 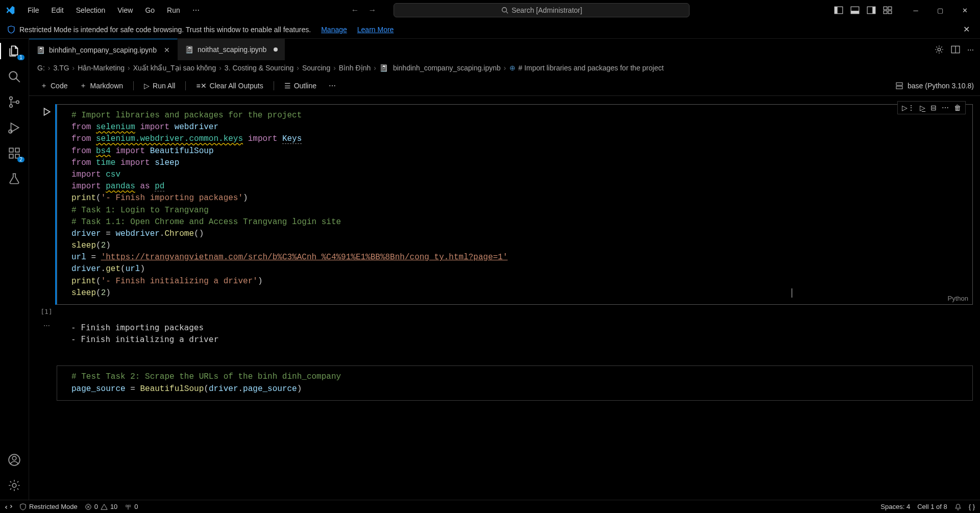 I want to click on add-markdown-button: ＋Markdown, so click(x=101, y=86).